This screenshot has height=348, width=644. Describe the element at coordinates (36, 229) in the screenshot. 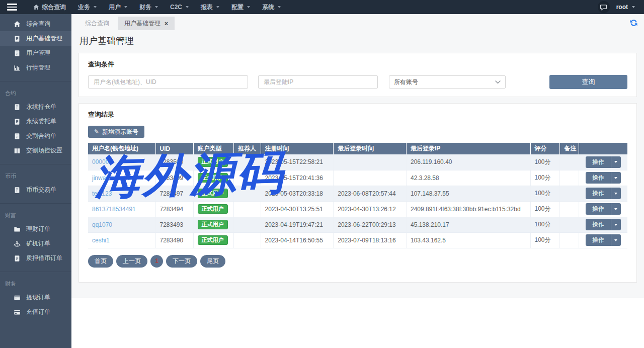

I see `sidebar-item-wealth-orders: 理财订单` at that location.